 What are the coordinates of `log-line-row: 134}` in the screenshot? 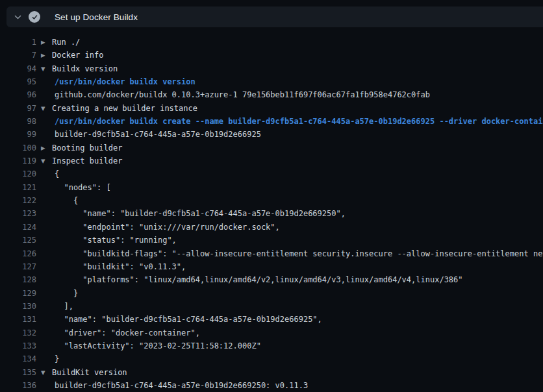 It's located at (272, 359).